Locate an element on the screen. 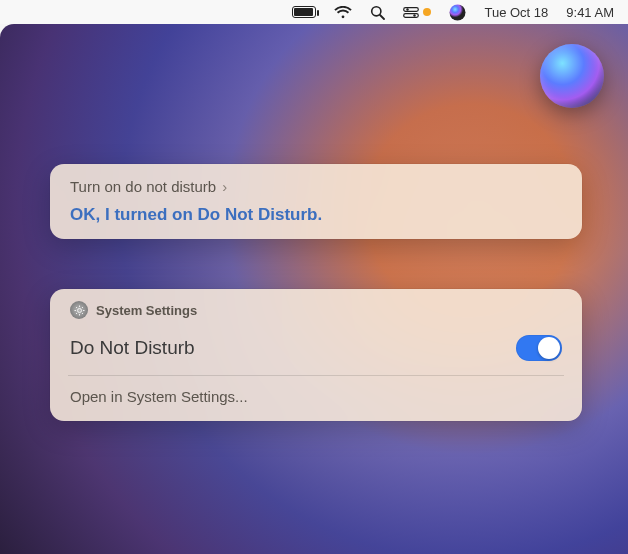  menubar: Tue Oct 18 9:41 AM is located at coordinates (314, 12).